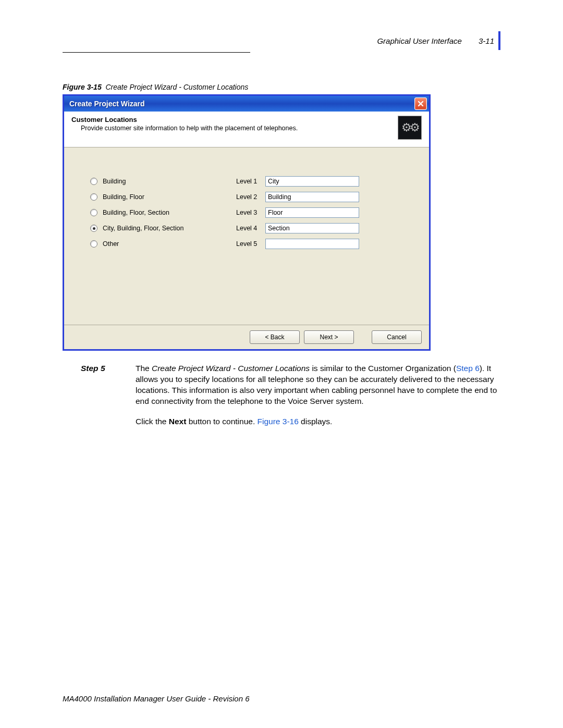 Image resolution: width=563 pixels, height=728 pixels. What do you see at coordinates (410, 128) in the screenshot?
I see `gears-icon: ⚙⚙` at bounding box center [410, 128].